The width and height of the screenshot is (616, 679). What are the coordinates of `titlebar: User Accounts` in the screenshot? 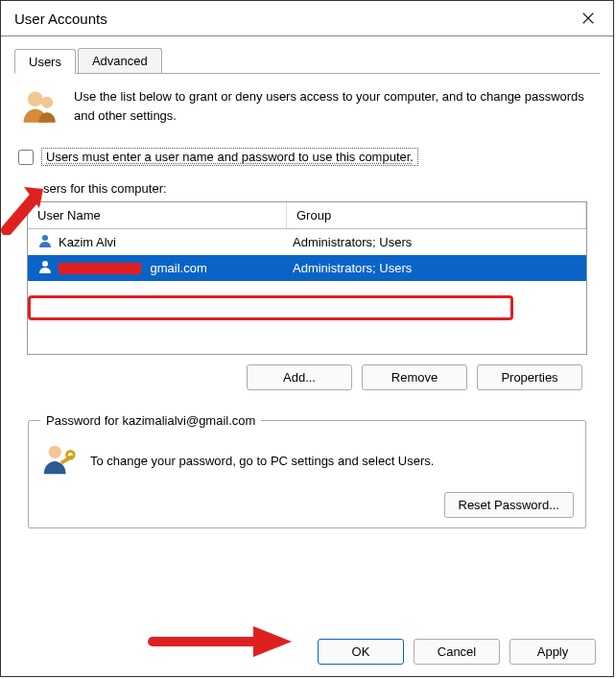 It's located at (307, 19).